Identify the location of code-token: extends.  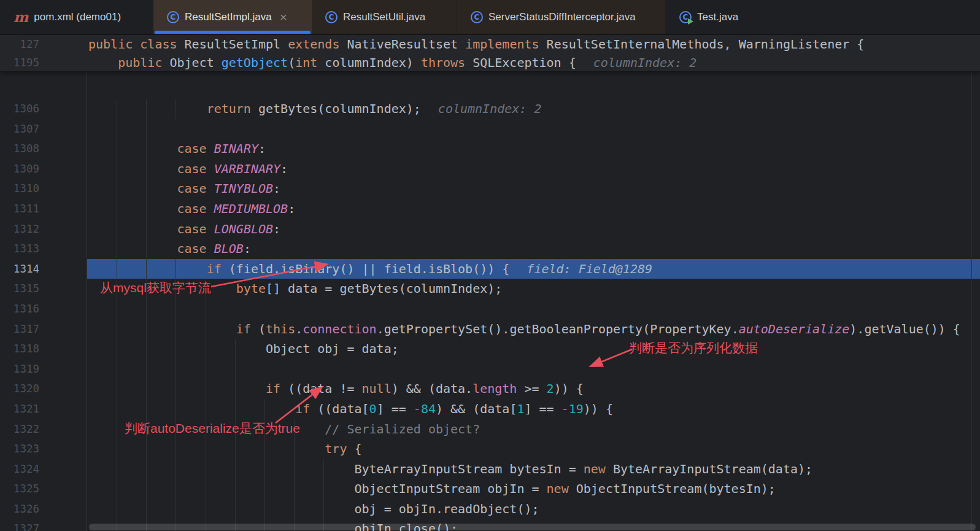
(314, 44).